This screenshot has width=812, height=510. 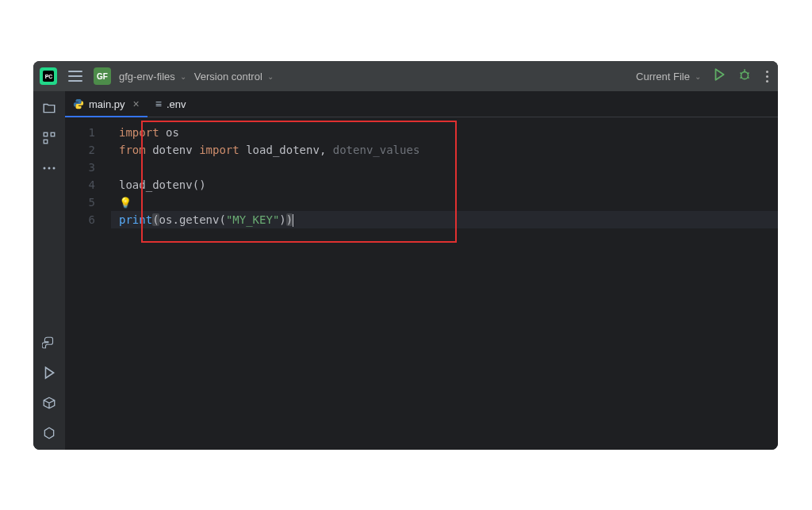 What do you see at coordinates (80, 132) in the screenshot?
I see `line-number: 1` at bounding box center [80, 132].